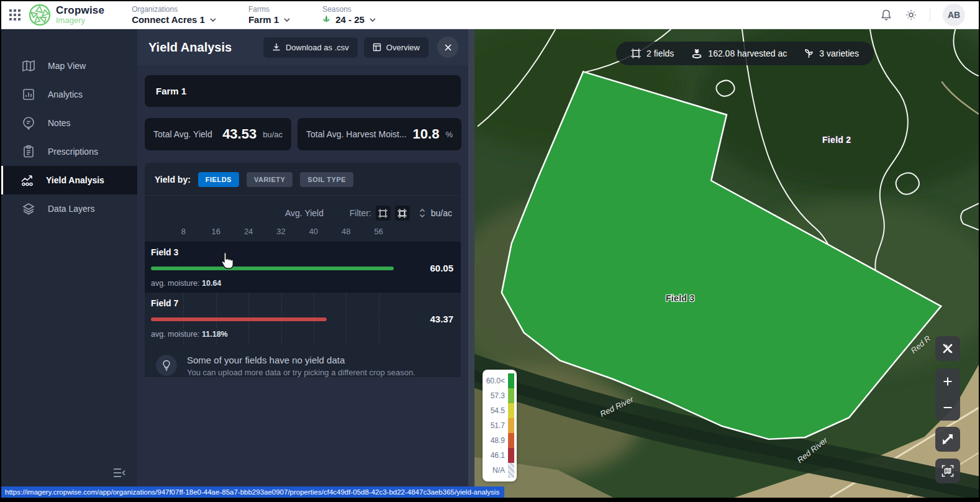 The image size is (980, 502). I want to click on tab-variety: VARIETY, so click(270, 180).